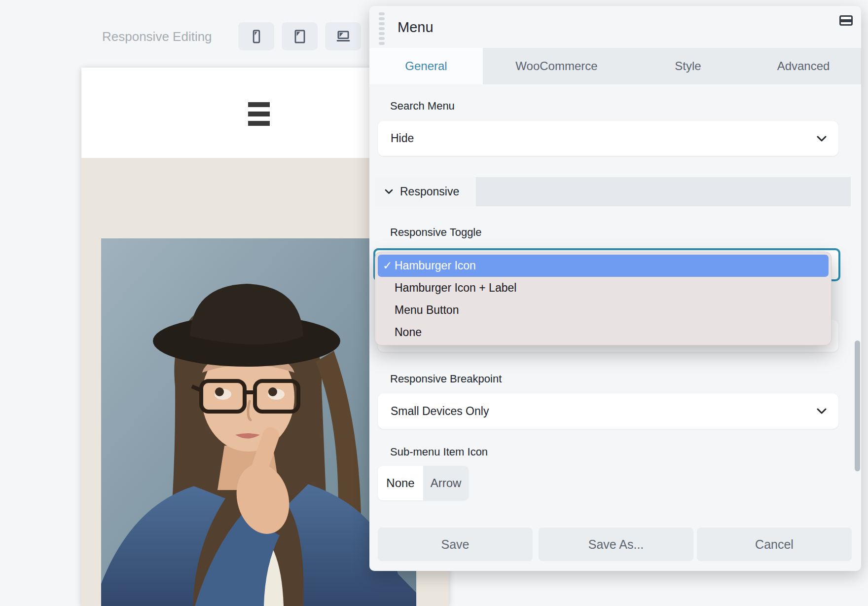 This screenshot has height=606, width=868. I want to click on responsive-section-label: Responsive, so click(430, 191).